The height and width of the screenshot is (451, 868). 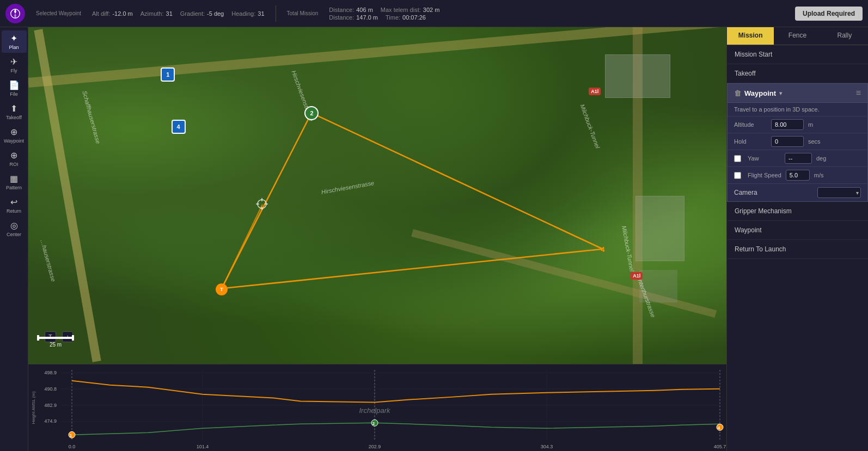 What do you see at coordinates (434, 14) in the screenshot?
I see `top-bar: Selected Waypoint Alt diff: -12.0 m Azim…` at bounding box center [434, 14].